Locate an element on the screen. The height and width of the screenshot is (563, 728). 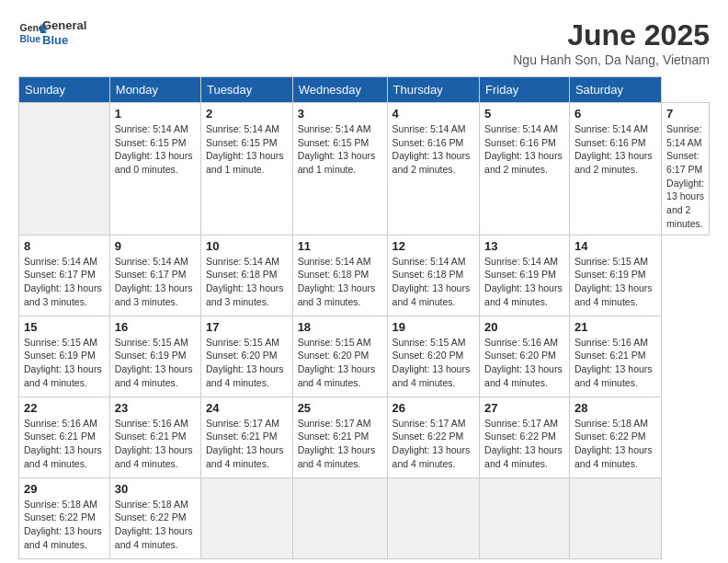
day-cell-19: 19Sunrise: 5:15 AMSunset: 6:20 PMDayligh… is located at coordinates (434, 356).